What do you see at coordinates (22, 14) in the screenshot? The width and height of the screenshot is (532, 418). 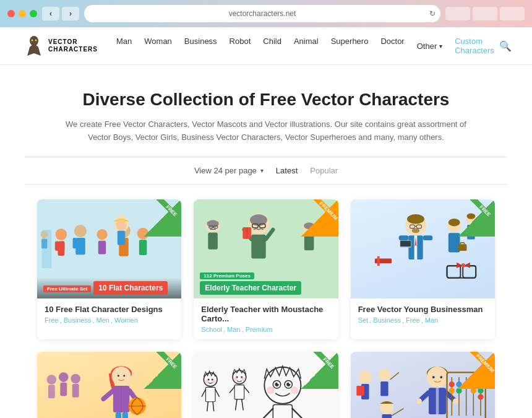 I see `minimize-button` at bounding box center [22, 14].